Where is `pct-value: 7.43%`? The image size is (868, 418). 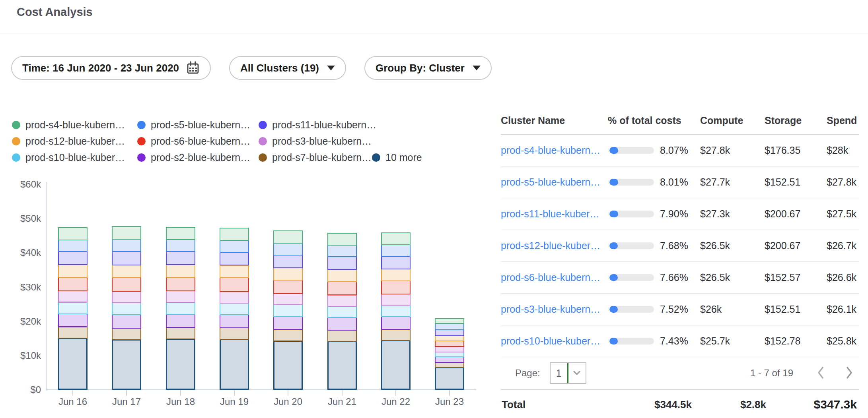 pct-value: 7.43% is located at coordinates (674, 341).